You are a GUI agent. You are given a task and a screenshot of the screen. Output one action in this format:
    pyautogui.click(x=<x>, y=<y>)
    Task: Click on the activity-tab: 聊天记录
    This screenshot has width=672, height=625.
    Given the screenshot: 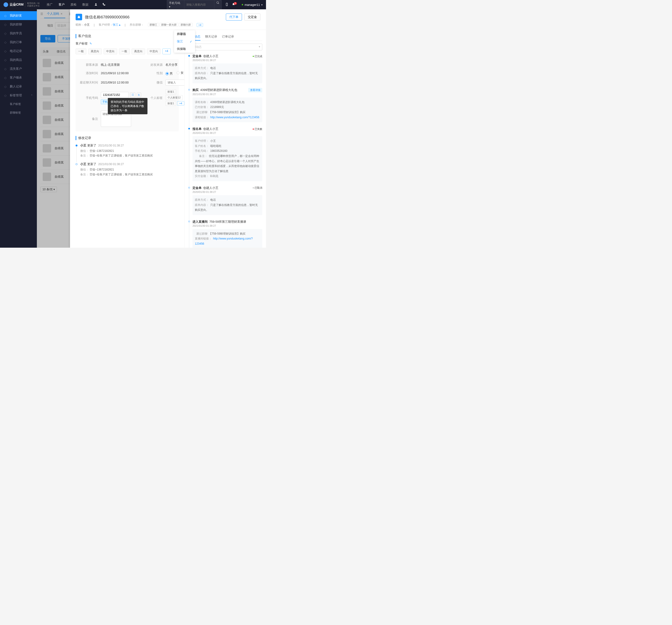 What is the action you would take?
    pyautogui.click(x=211, y=37)
    